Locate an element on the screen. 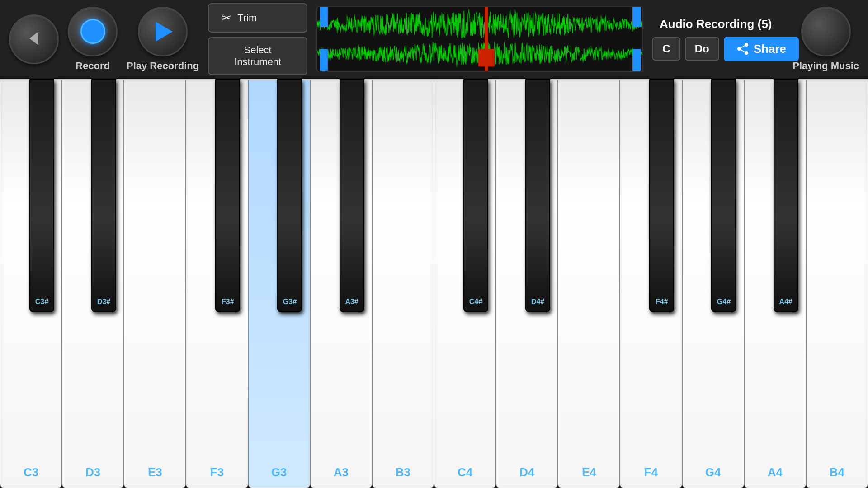 The width and height of the screenshot is (868, 488). black-key-label-c3sharp: C3# is located at coordinates (42, 302).